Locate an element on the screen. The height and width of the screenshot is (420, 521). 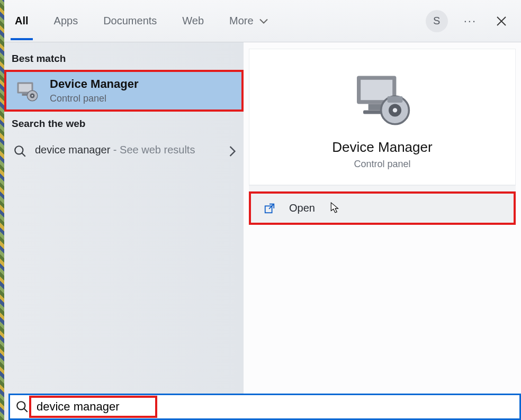
preview-title: Device Manager is located at coordinates (382, 147).